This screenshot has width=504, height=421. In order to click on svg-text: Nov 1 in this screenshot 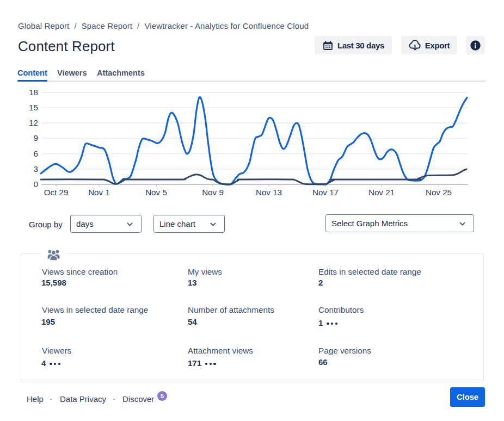, I will do `click(99, 193)`.